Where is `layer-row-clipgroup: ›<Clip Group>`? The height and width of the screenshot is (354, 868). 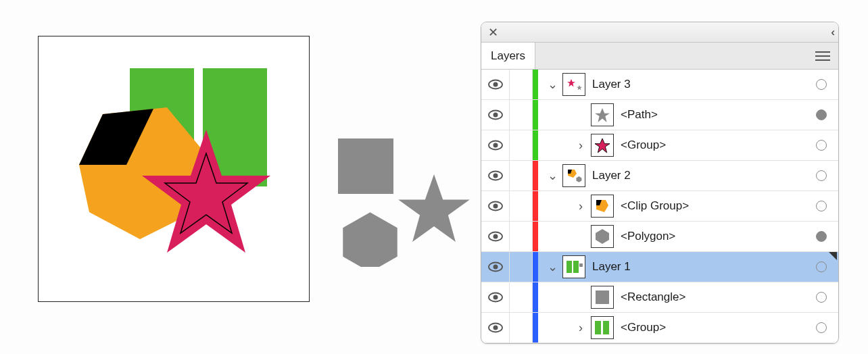
layer-row-clipgroup: ›<Clip Group> is located at coordinates (660, 207).